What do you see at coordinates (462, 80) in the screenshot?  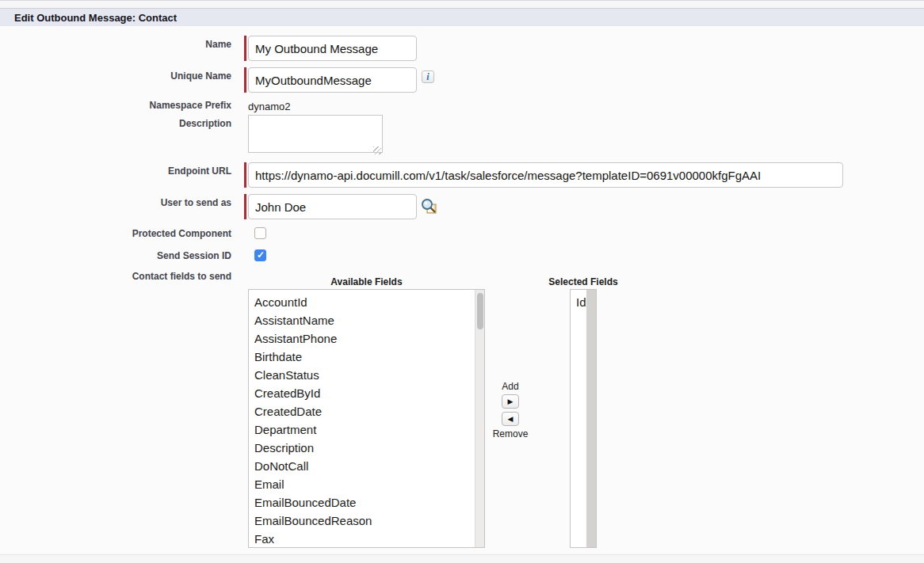 I see `unique-name-row: Unique Name i` at bounding box center [462, 80].